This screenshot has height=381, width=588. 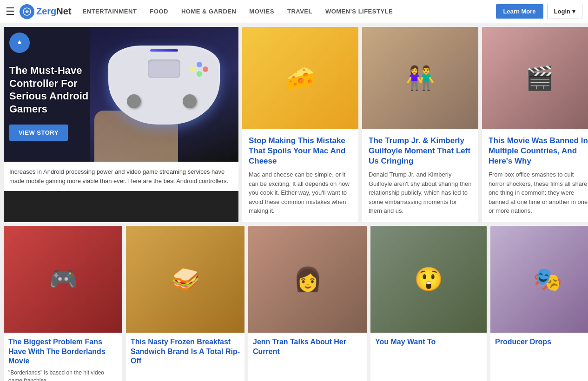 I want to click on nav-travel: TRAVEL, so click(x=300, y=11).